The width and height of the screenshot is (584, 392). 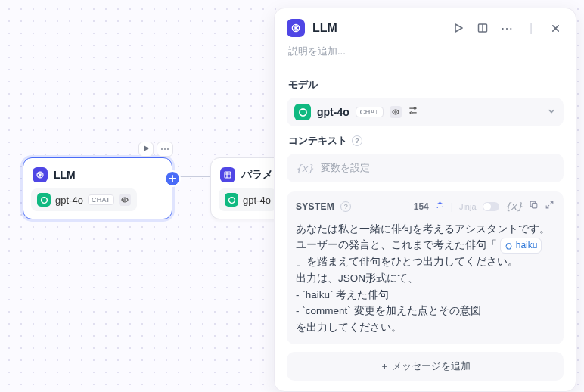 I want to click on model-section-label: モデル, so click(x=425, y=85).